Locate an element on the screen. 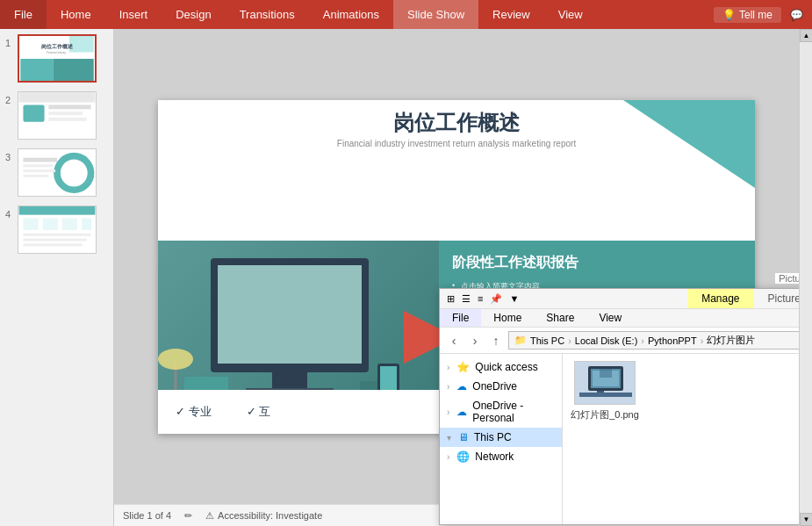 The image size is (812, 526). slide-thumbnail-1: 岗位工作概述 Financial industry... is located at coordinates (57, 58).